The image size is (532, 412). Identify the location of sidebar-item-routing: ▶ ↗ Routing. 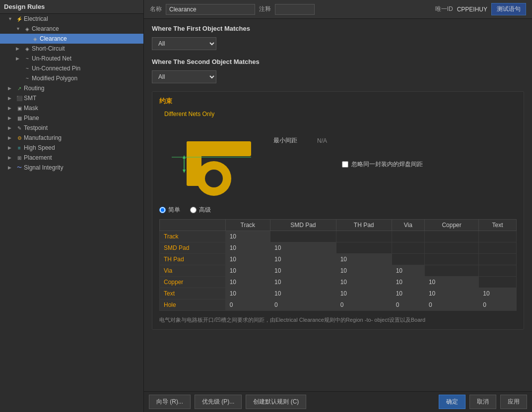
(71, 88).